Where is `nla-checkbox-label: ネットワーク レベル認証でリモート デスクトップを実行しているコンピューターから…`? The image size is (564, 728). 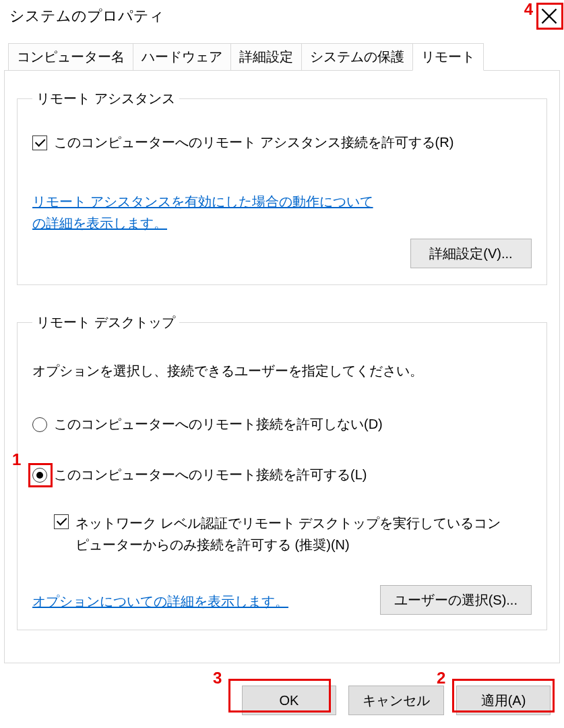
nla-checkbox-label: ネットワーク レベル認証でリモート デスクトップを実行しているコンピューターから… is located at coordinates (291, 534).